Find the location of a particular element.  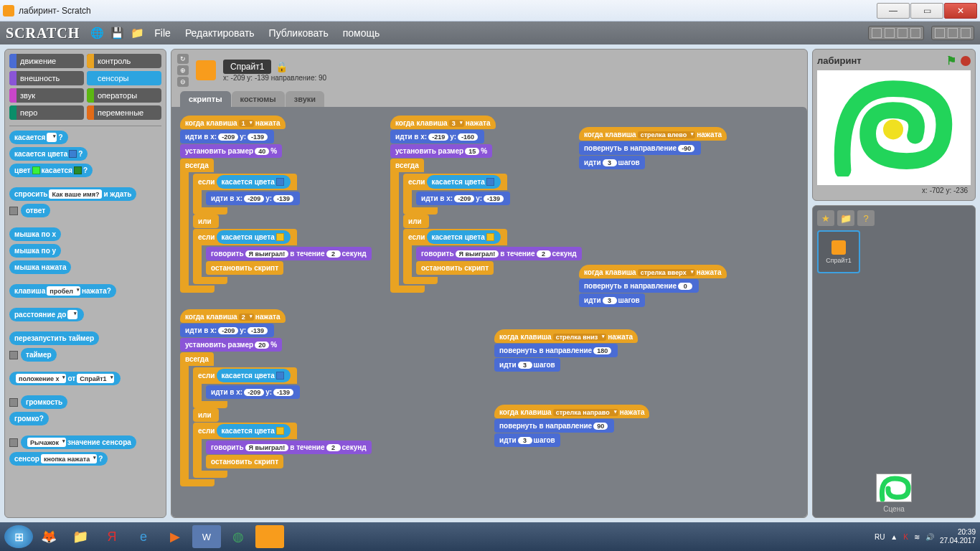

block-timer: таймер is located at coordinates (85, 354).